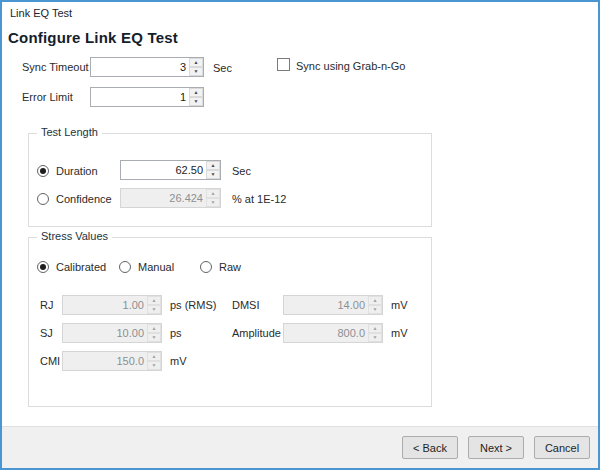  What do you see at coordinates (259, 199) in the screenshot?
I see `confidence-unit: % at 1E-12` at bounding box center [259, 199].